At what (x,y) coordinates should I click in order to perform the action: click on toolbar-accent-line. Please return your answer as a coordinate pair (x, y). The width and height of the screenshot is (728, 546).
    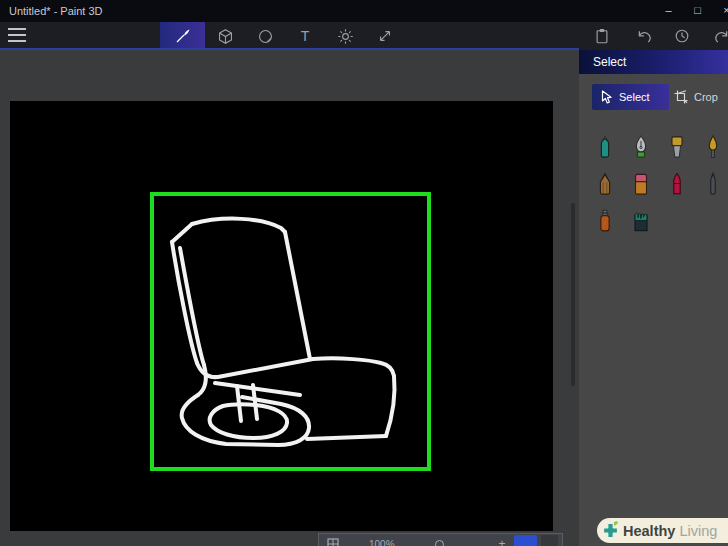
    Looking at the image, I should click on (290, 49).